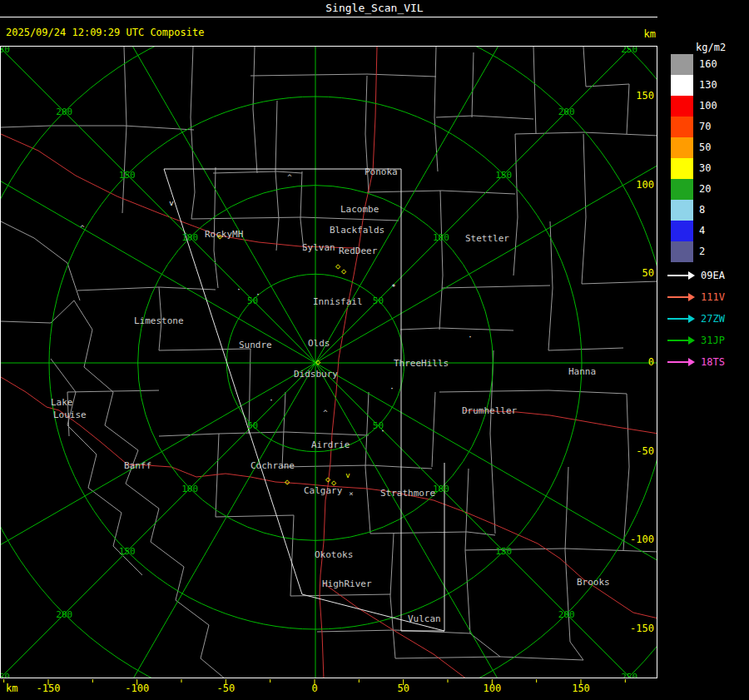 The image size is (749, 700). I want to click on scale-value: 4, so click(708, 231).